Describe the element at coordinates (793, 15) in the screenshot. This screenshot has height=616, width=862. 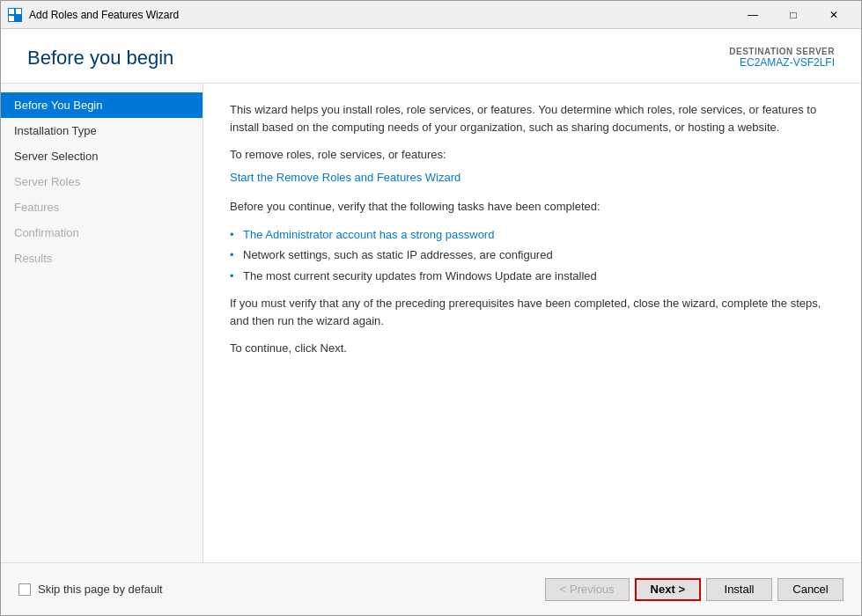
I see `maximize-button: □` at that location.